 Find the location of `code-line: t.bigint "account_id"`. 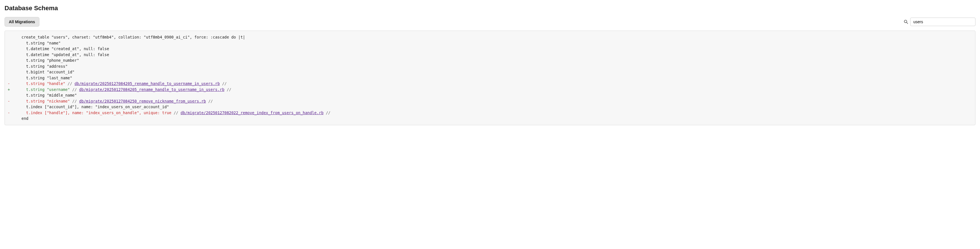

code-line: t.bigint "account_id" is located at coordinates (490, 72).